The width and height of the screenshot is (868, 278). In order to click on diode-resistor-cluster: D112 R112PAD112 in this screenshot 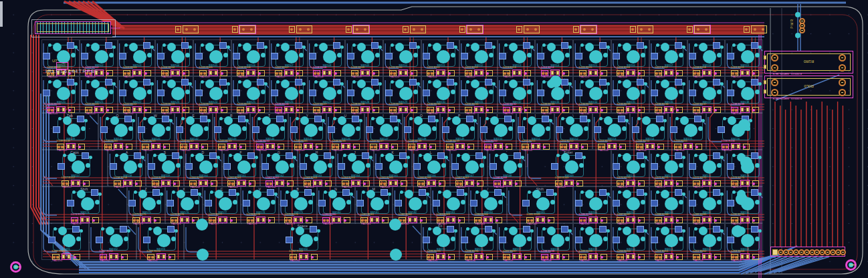, I will do `click(479, 72)`.